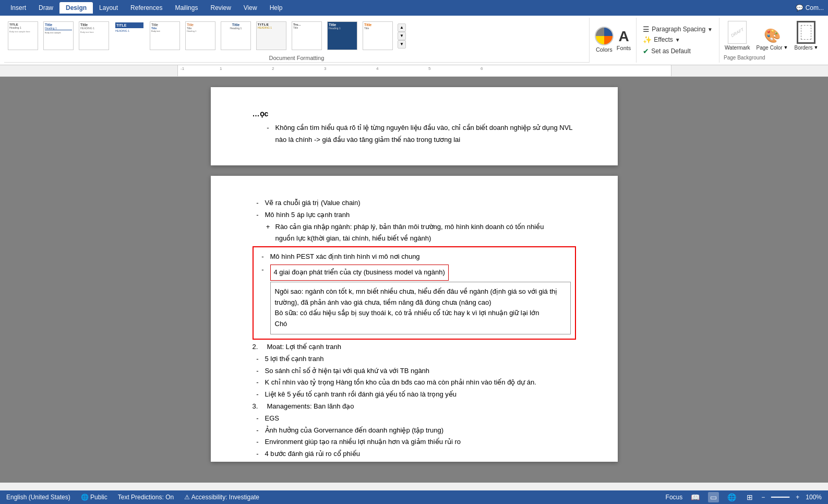  I want to click on text-pest: Mô hình PEST xác định tình hình vi mô nơ…, so click(345, 257).